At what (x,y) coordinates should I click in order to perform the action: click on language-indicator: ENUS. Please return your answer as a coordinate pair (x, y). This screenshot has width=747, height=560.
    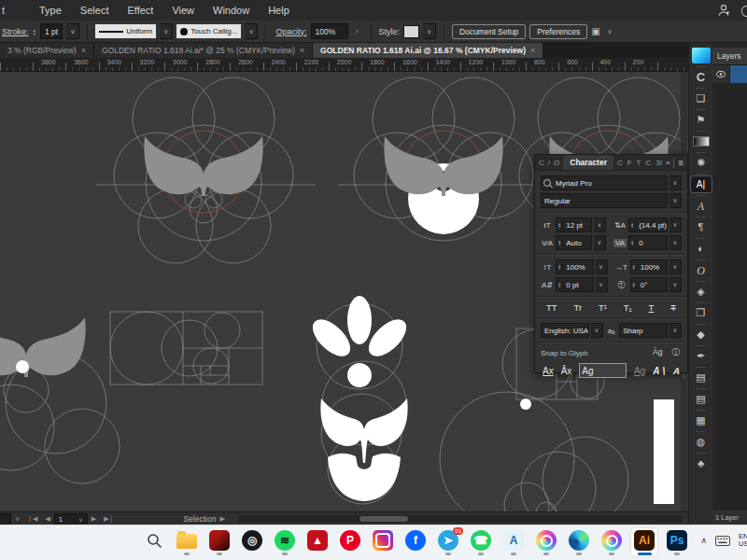
    Looking at the image, I should click on (743, 540).